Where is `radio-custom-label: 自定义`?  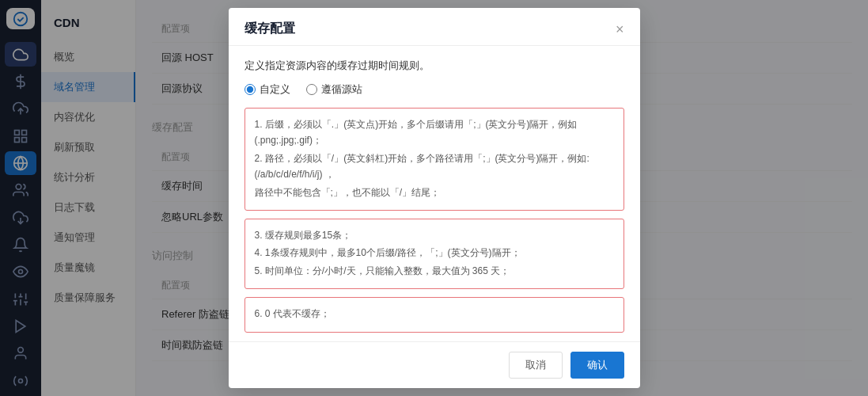 radio-custom-label: 自定义 is located at coordinates (275, 89).